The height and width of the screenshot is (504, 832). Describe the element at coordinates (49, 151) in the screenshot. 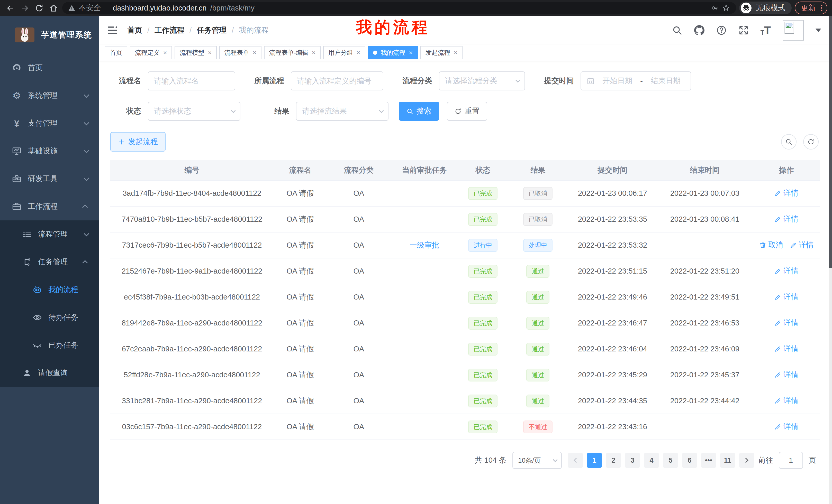

I see `sidebar-item-基础设施: 基础设施` at that location.